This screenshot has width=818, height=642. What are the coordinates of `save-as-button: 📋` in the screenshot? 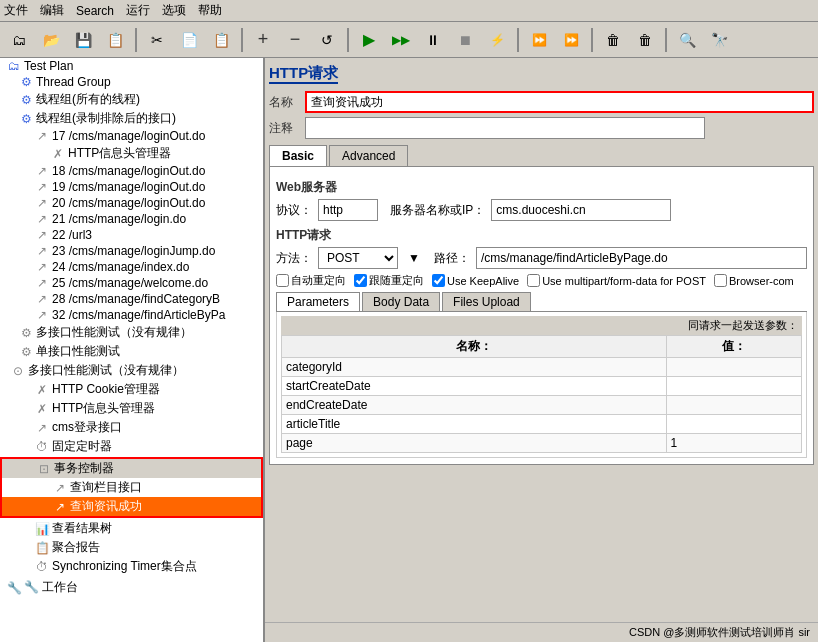 It's located at (115, 40).